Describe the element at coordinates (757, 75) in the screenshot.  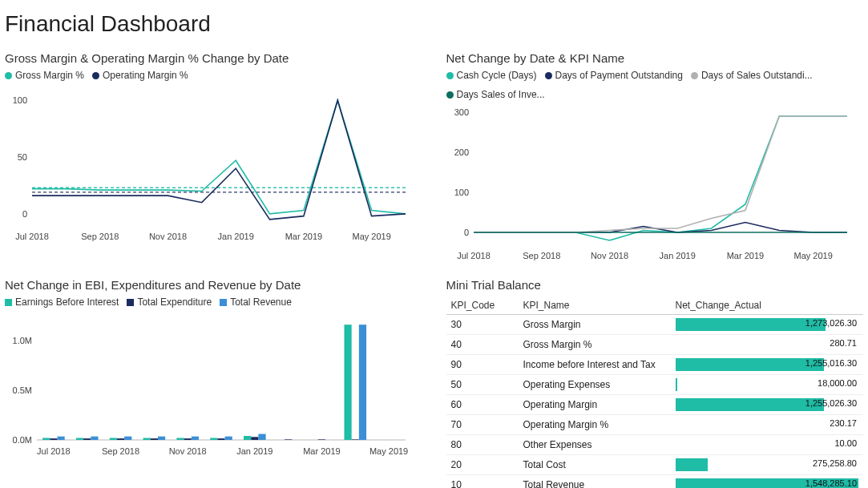
I see `legend-label: Days of Sales Outstandi...` at that location.